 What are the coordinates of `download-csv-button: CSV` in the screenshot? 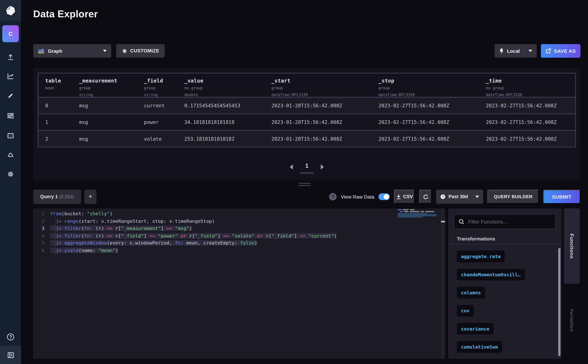 It's located at (405, 197).